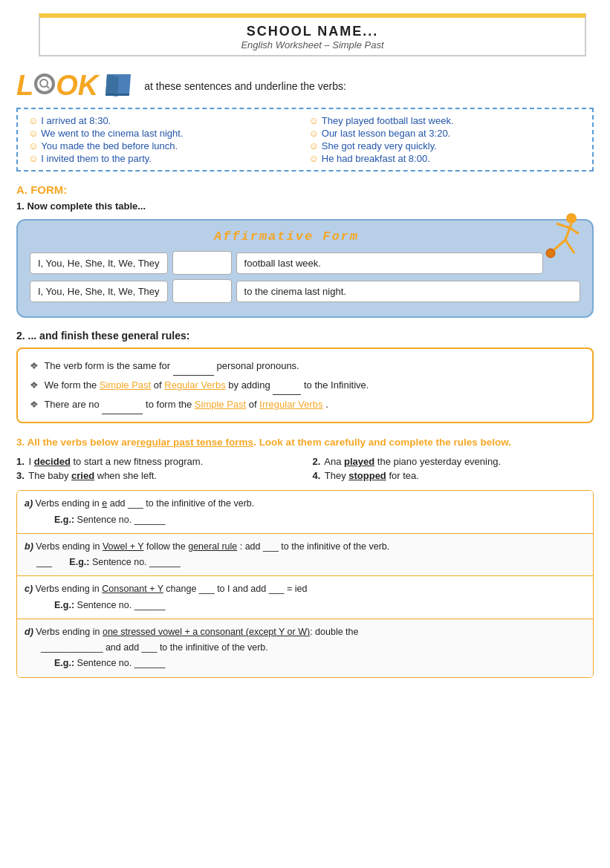  What do you see at coordinates (287, 263) in the screenshot?
I see `affirmative-row-1: I, You, He, She, It, We, They football l…` at bounding box center [287, 263].